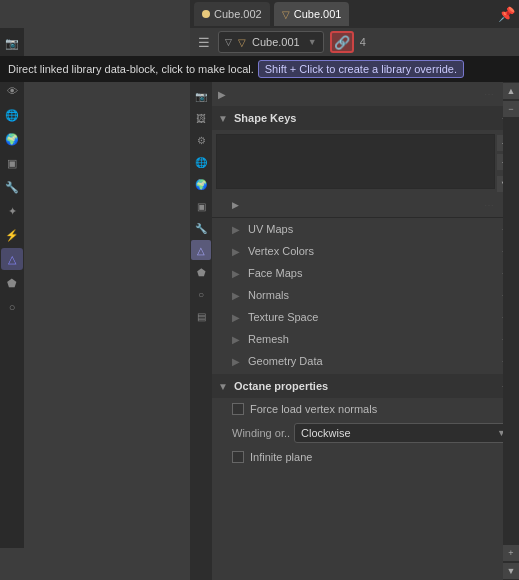 This screenshot has height=580, width=519. What do you see at coordinates (201, 96) in the screenshot?
I see `props-render-icon: 📷` at bounding box center [201, 96].